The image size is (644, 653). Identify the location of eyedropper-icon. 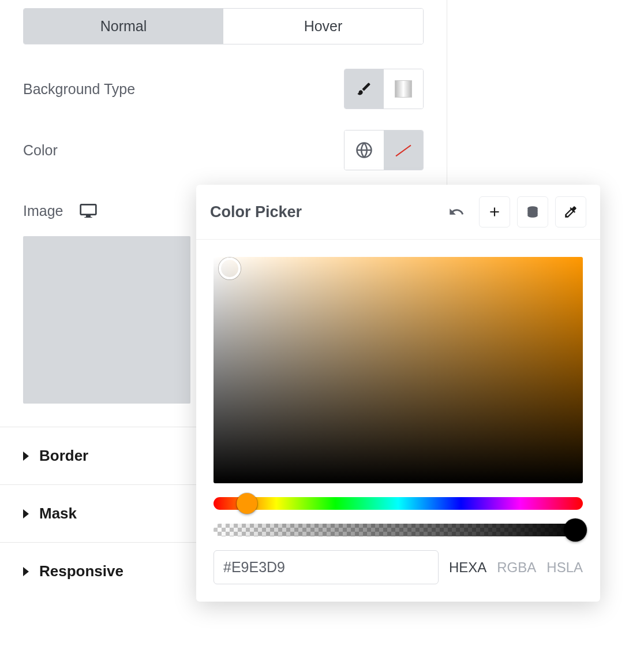
(571, 212).